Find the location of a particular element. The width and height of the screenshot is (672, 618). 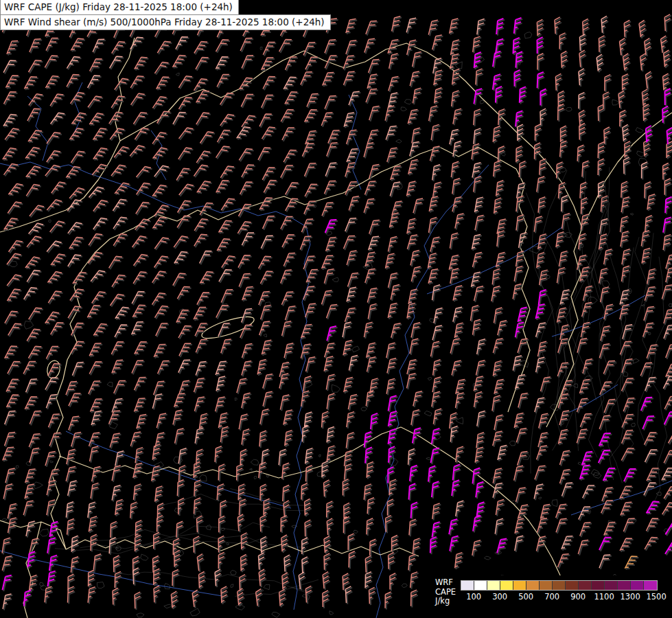

legend-tick-label: 300 is located at coordinates (500, 597).